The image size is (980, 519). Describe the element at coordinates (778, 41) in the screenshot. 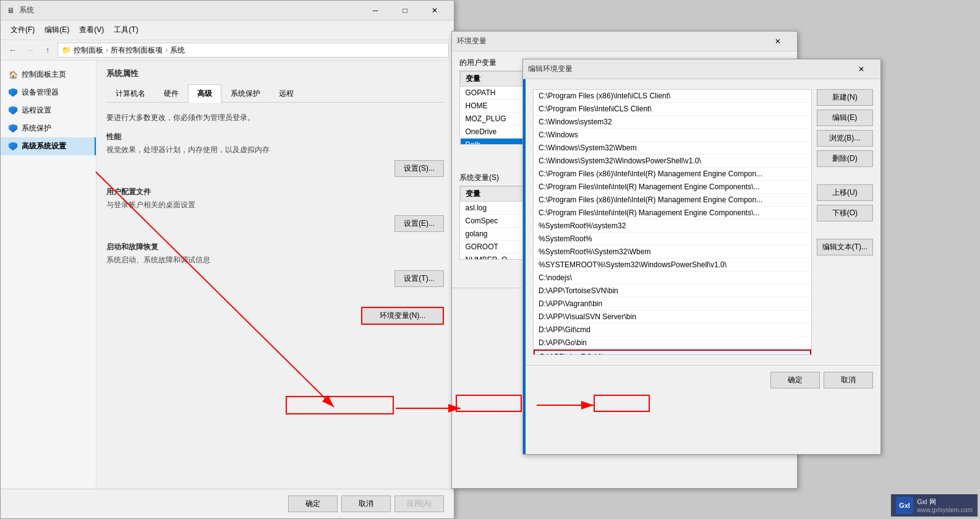

I see `env-close-btn: ✕` at that location.